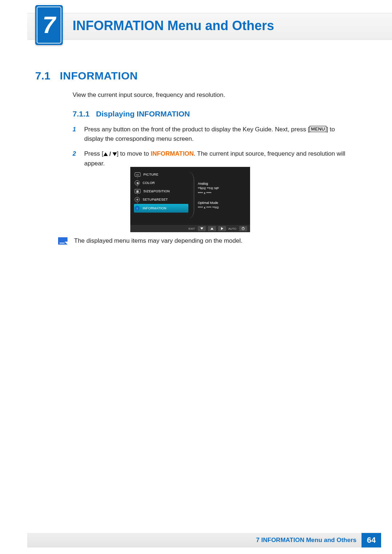 This screenshot has height=554, width=392. I want to click on chapter-number-badge: 7, so click(49, 25).